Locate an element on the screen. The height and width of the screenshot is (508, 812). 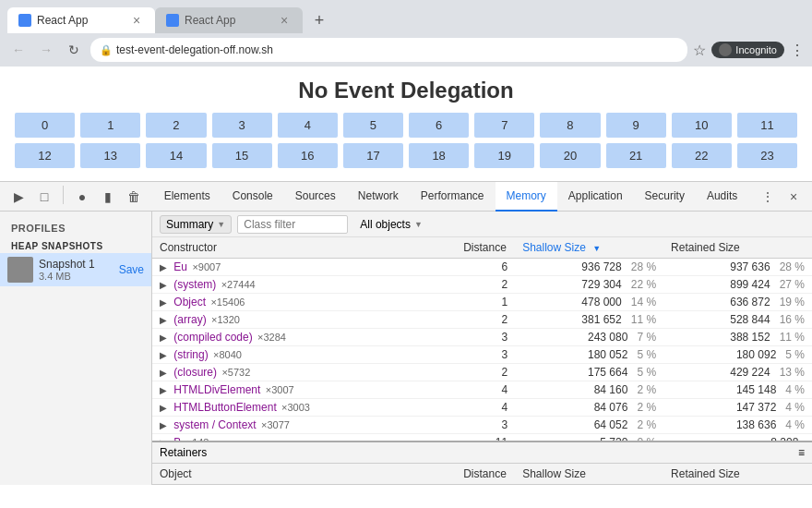
tab-application: Application is located at coordinates (596, 197).